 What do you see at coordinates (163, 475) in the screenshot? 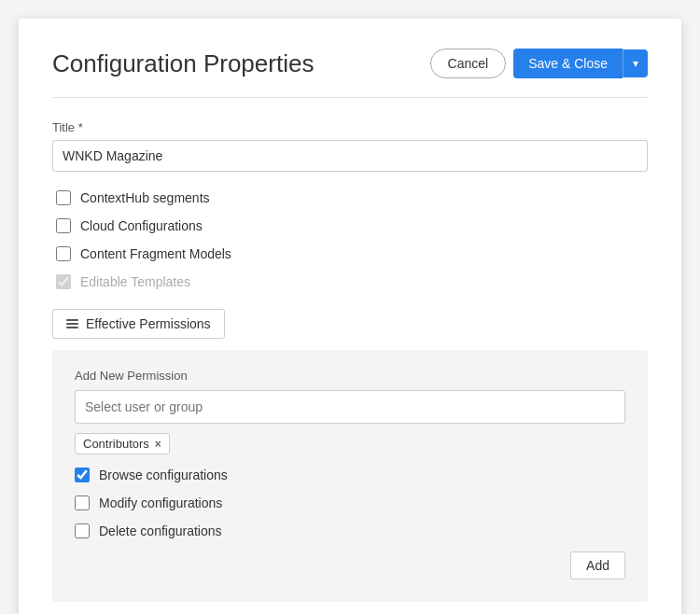
I see `browse-config-label: Browse configurations` at bounding box center [163, 475].